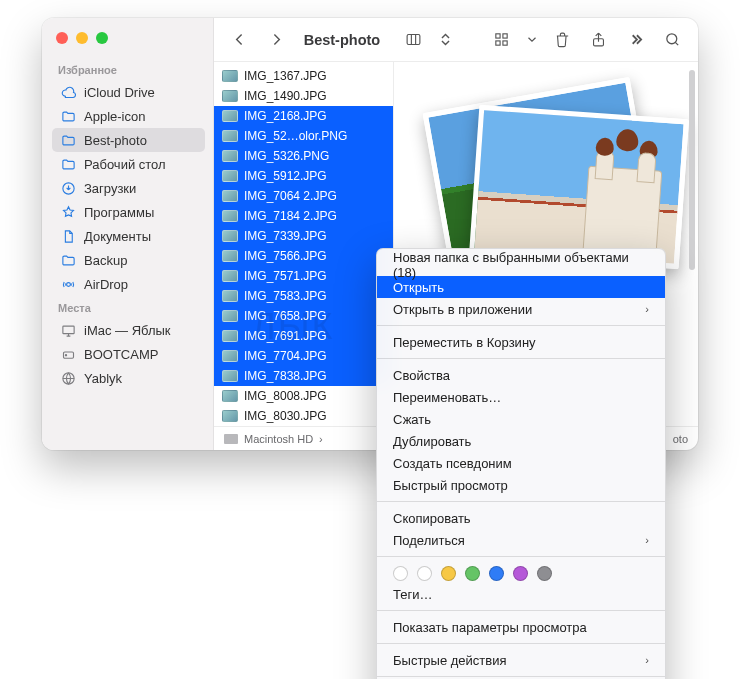  I want to click on network-icon, so click(68, 378).